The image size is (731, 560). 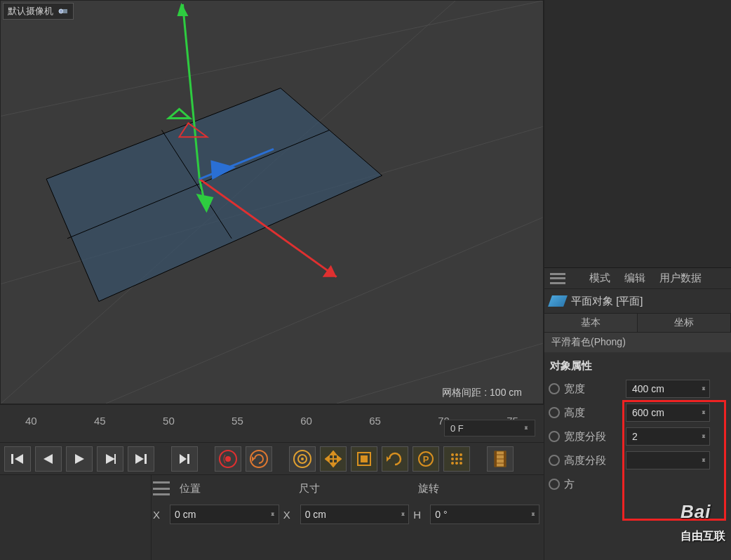 I want to click on input-height: 600 cm▲▼, so click(x=668, y=413).